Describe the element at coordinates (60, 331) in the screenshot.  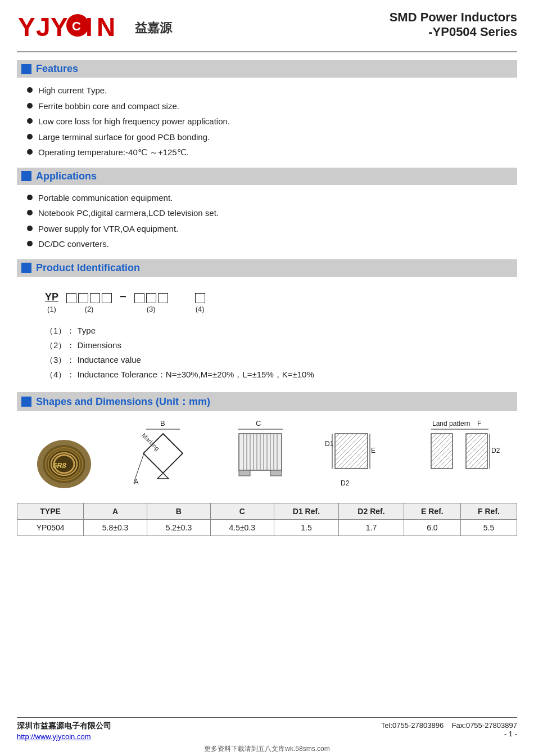
I see `prod-desc-num-1: （1）：` at that location.